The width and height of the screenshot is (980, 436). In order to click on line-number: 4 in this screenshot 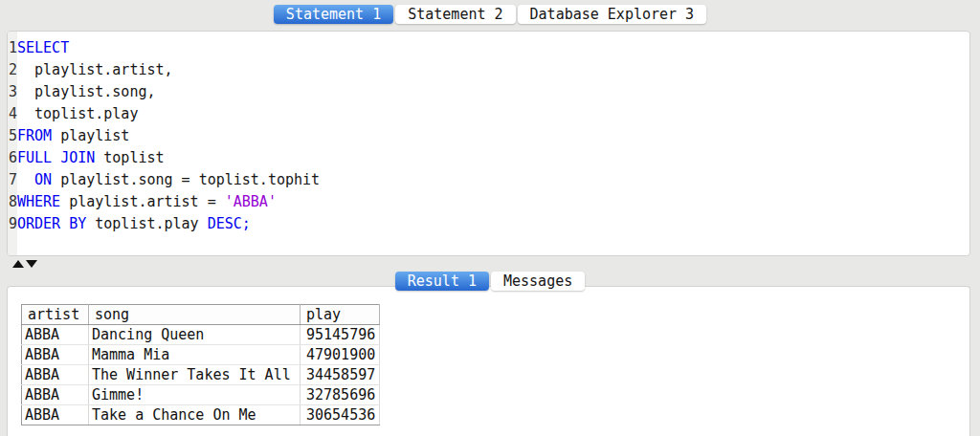, I will do `click(12, 115)`.